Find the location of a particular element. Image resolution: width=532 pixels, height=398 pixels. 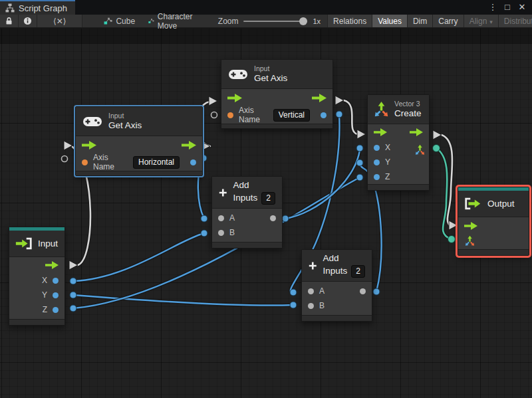

node-add-2: Add Inputs 2 A B is located at coordinates (336, 286).